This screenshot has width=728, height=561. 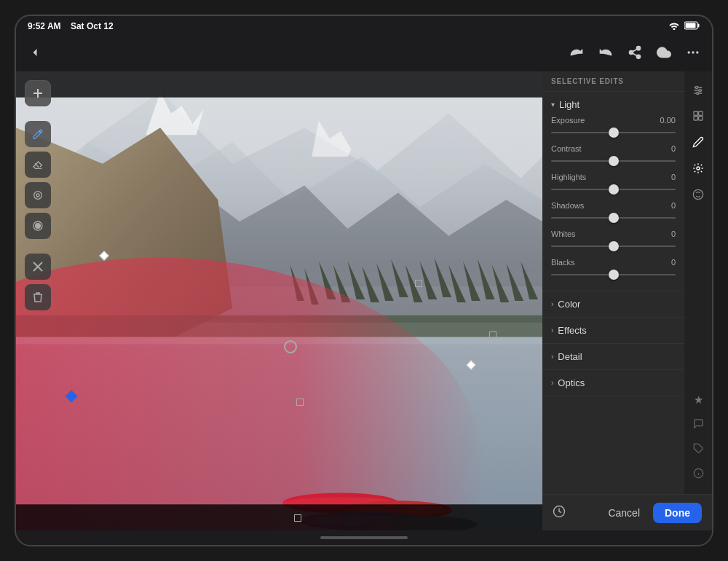 What do you see at coordinates (613, 128) in the screenshot?
I see `exposure-slider-row: Exposure 0.00` at bounding box center [613, 128].